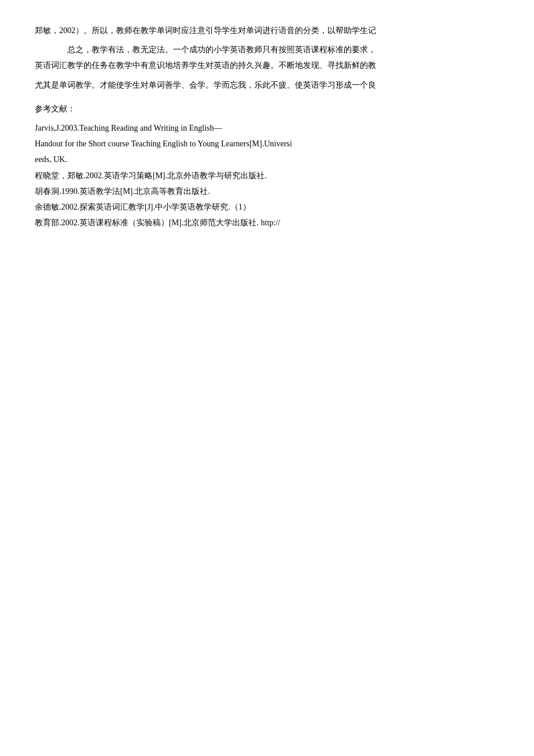  Describe the element at coordinates (267, 144) in the screenshot. I see `ref1-line2: Handout for the Short course Teaching En…` at that location.